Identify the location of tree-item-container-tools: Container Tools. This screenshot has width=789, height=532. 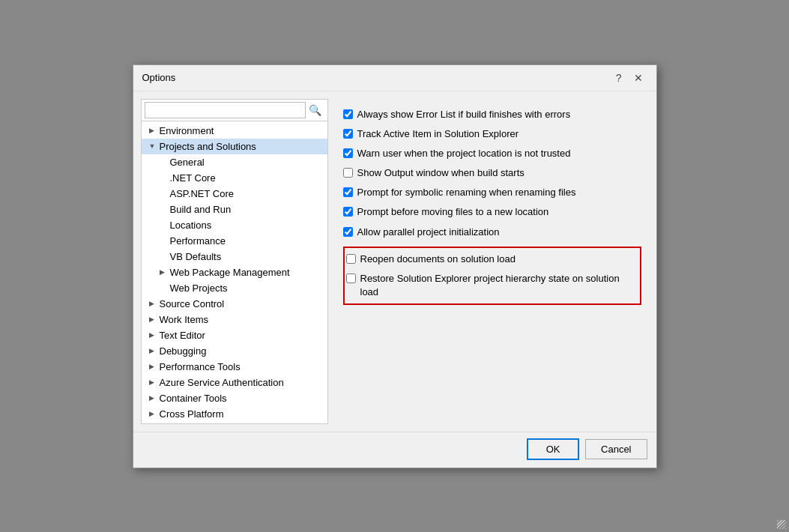
(235, 399).